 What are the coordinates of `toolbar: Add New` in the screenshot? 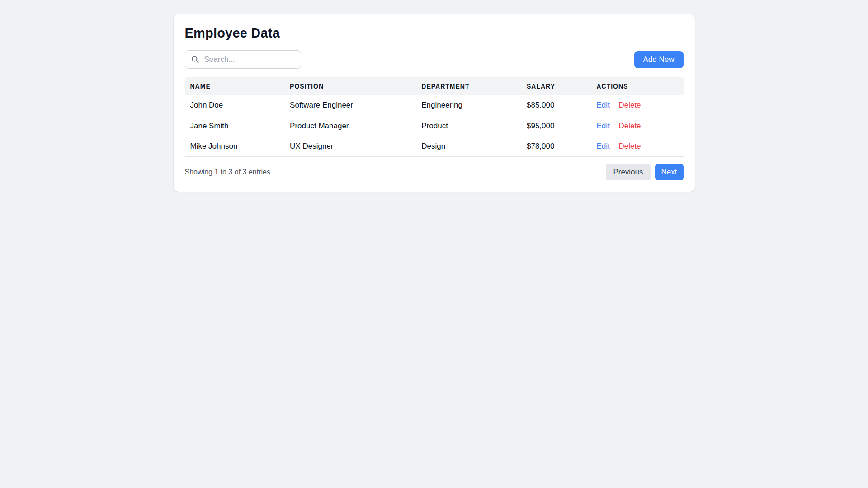 It's located at (434, 60).